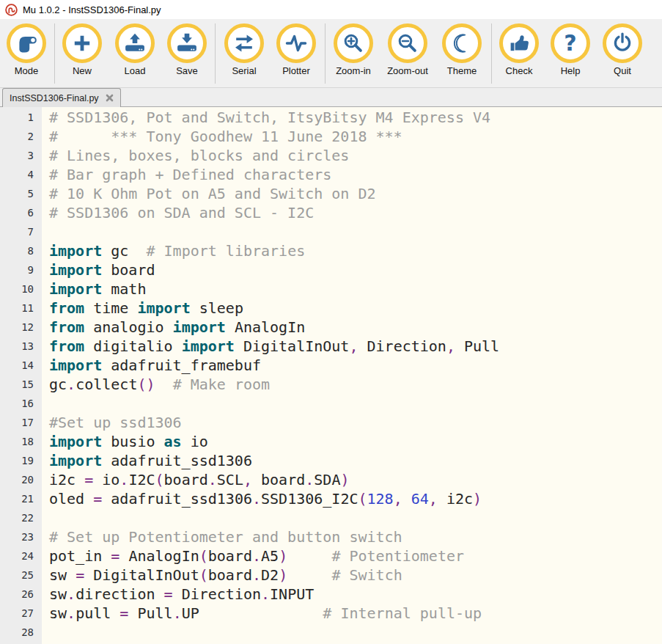 The image size is (662, 644). Describe the element at coordinates (519, 50) in the screenshot. I see `check-button: Check` at that location.